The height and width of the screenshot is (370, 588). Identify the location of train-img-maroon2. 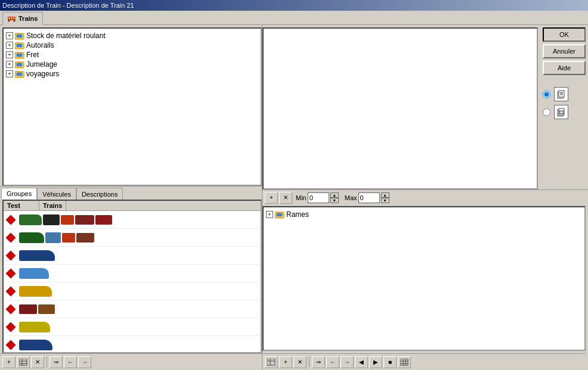
(85, 238).